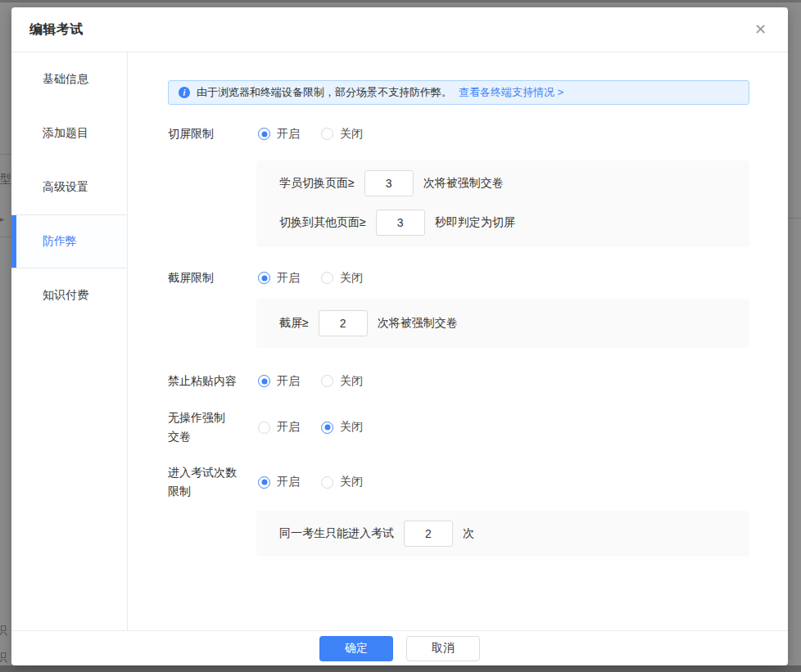 The image size is (801, 672). What do you see at coordinates (443, 648) in the screenshot?
I see `cancel-button: 取消` at bounding box center [443, 648].